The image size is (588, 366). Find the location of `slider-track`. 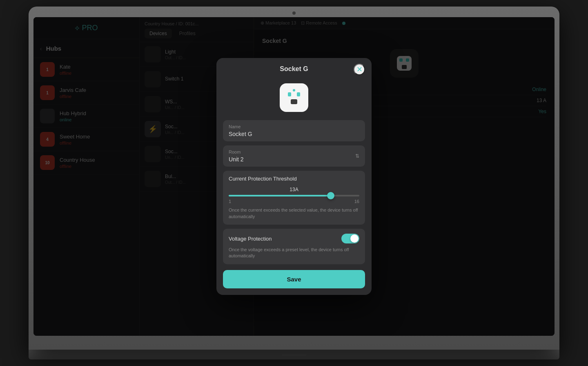

slider-track is located at coordinates (294, 196).